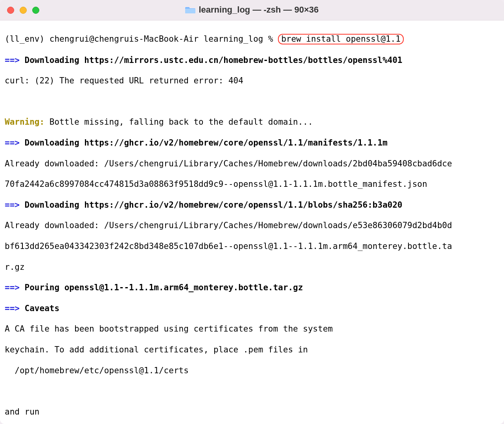 The height and width of the screenshot is (424, 504). I want to click on output-line: ==> Downloading https://mirrors.ustc.edu…, so click(252, 60).